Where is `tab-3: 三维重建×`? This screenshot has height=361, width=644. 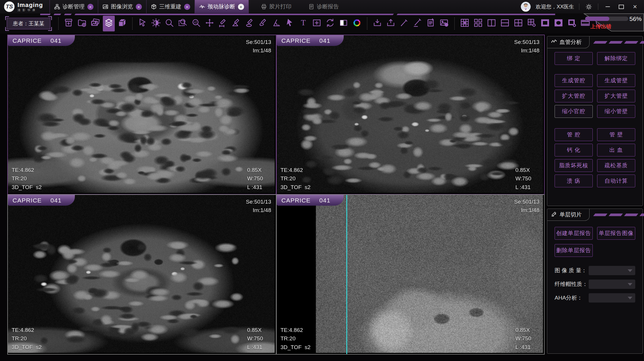 tab-3: 三维重建× is located at coordinates (171, 7).